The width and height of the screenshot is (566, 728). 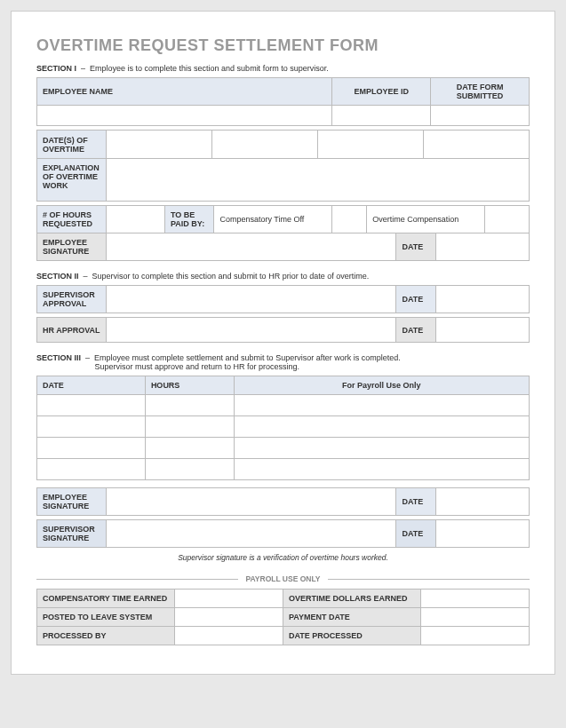 What do you see at coordinates (72, 145) in the screenshot?
I see `label-dates-overtime: DATE(S) OF OVERTIME` at bounding box center [72, 145].